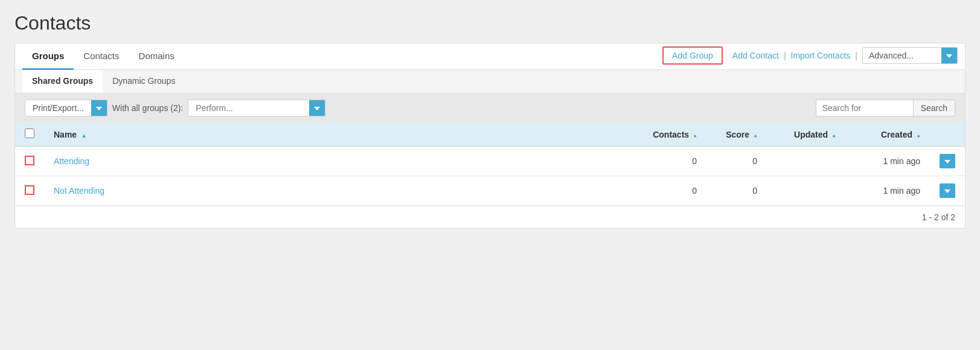 This screenshot has width=980, height=350. Describe the element at coordinates (490, 108) in the screenshot. I see `toolbar-row: Print/Export... With all groups (2): Sea…` at that location.